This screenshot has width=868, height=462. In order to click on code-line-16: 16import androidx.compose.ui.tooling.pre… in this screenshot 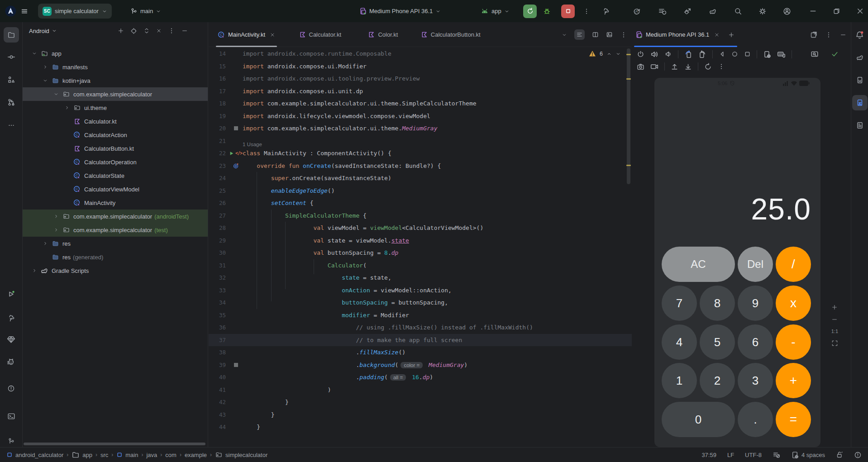, I will do `click(420, 79)`.